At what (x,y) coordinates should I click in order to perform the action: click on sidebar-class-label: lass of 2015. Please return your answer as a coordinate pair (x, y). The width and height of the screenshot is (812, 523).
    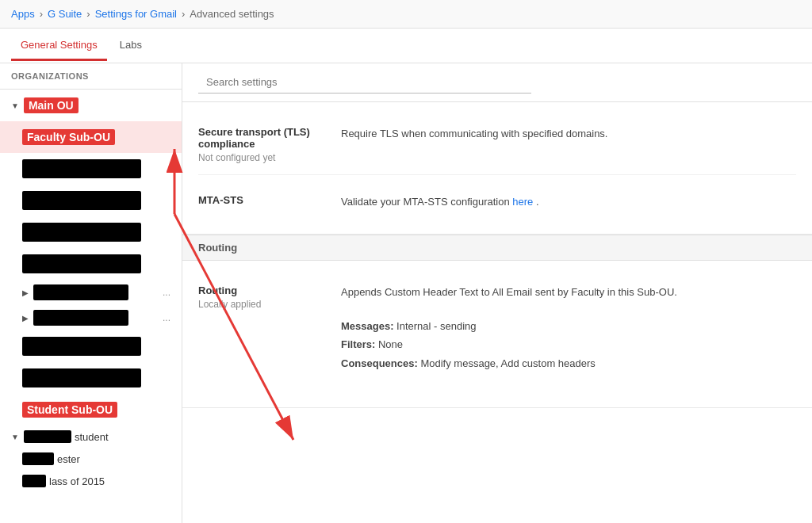
    Looking at the image, I should click on (77, 482).